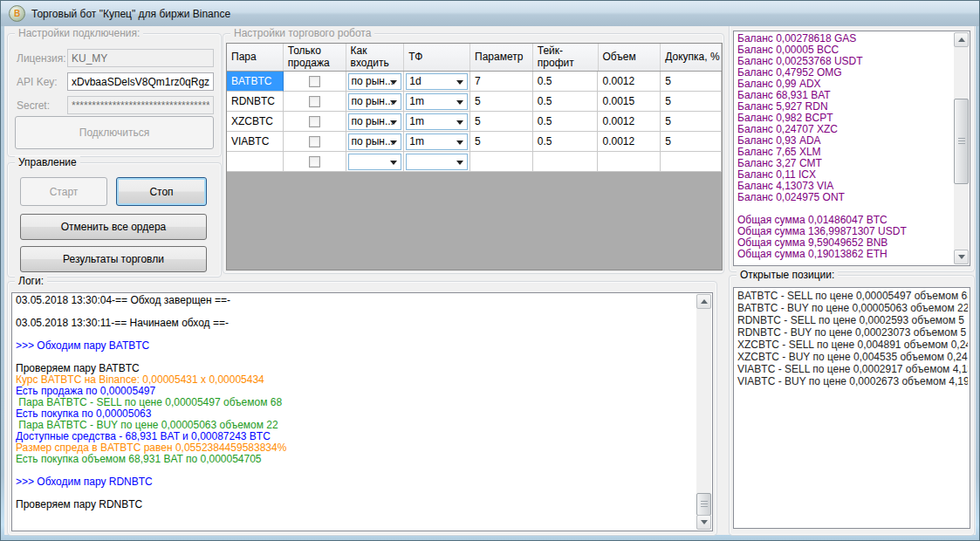  Describe the element at coordinates (255, 141) in the screenshot. I see `pair-cell: VIABTC` at that location.